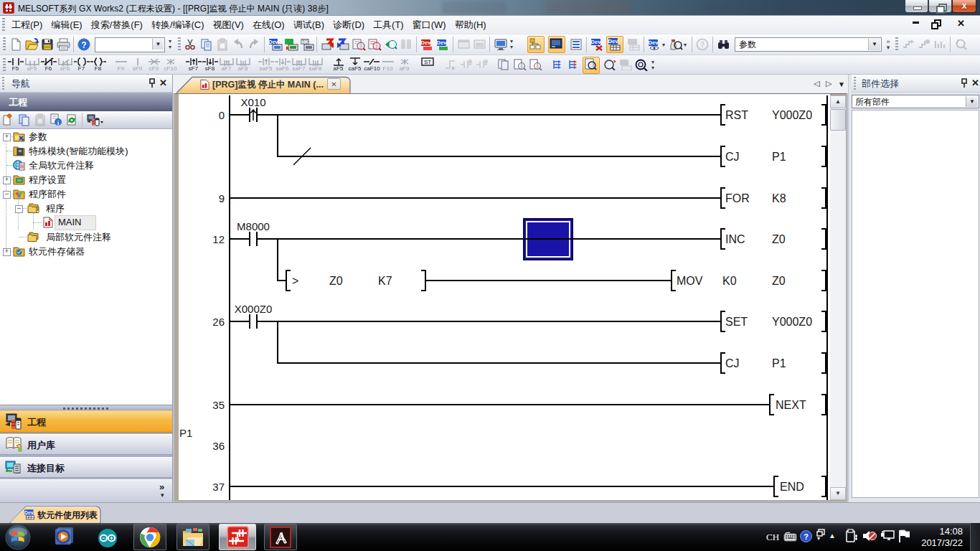 Image resolution: width=980 pixels, height=551 pixels. I want to click on svg-text: HK, so click(305, 42).